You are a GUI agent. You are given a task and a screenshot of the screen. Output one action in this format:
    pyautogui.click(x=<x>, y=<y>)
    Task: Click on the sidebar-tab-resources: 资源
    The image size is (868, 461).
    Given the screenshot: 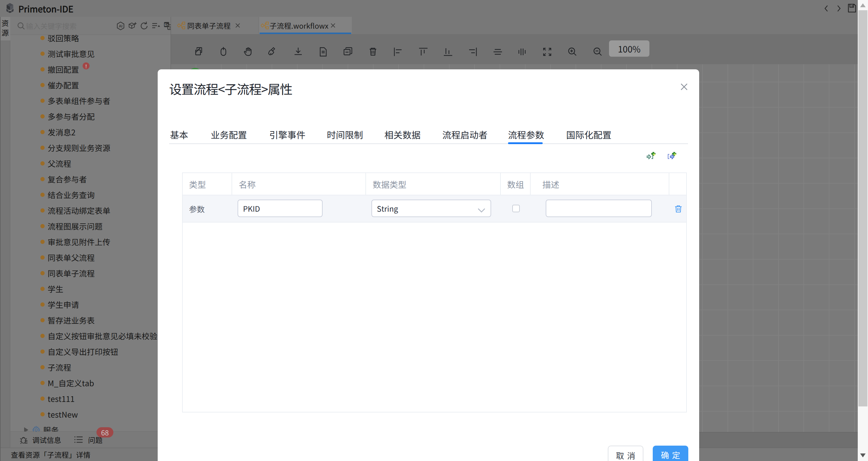 What is the action you would take?
    pyautogui.click(x=5, y=29)
    